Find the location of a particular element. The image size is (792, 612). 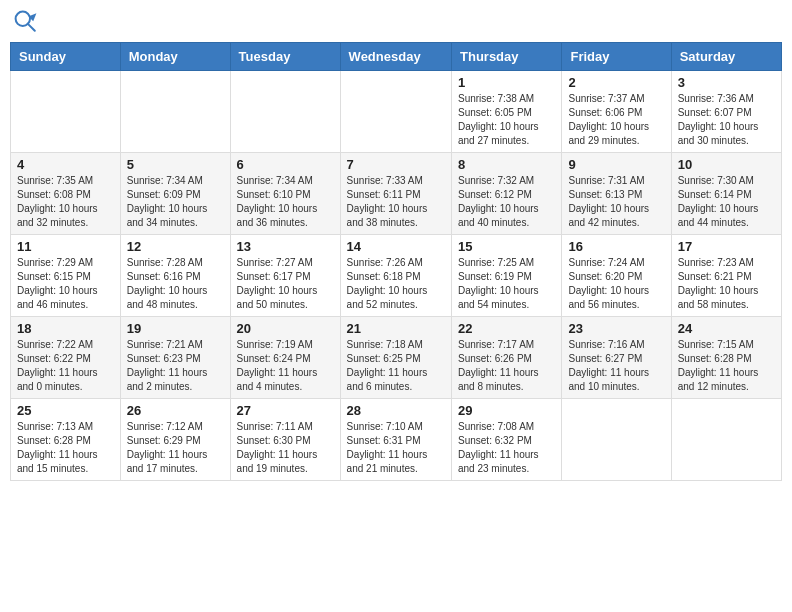

day-number: 13 is located at coordinates (286, 246).